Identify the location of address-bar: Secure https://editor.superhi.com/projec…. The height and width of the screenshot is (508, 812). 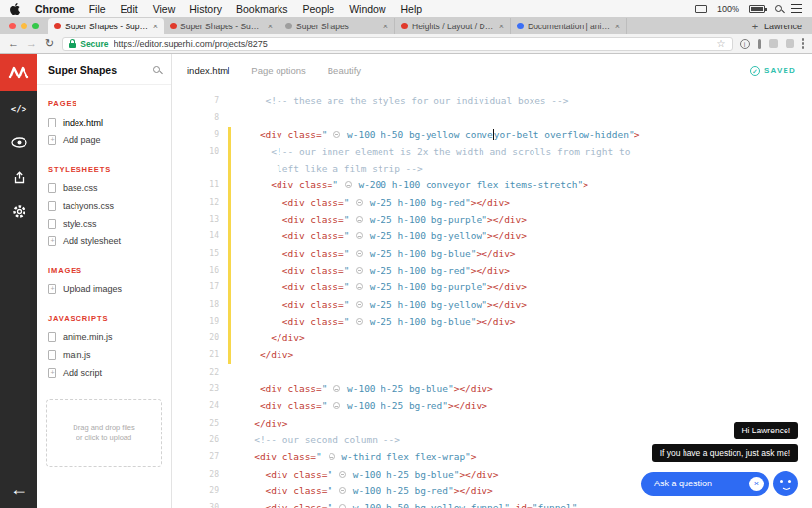
(396, 44).